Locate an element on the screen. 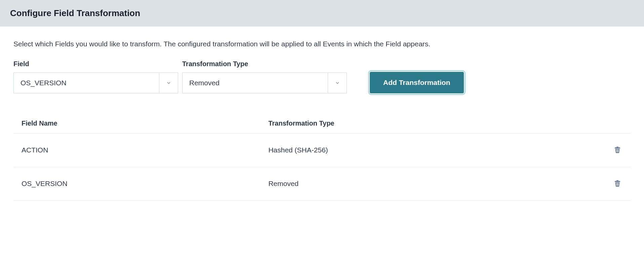  table-header-field-name: Field Name is located at coordinates (137, 124).